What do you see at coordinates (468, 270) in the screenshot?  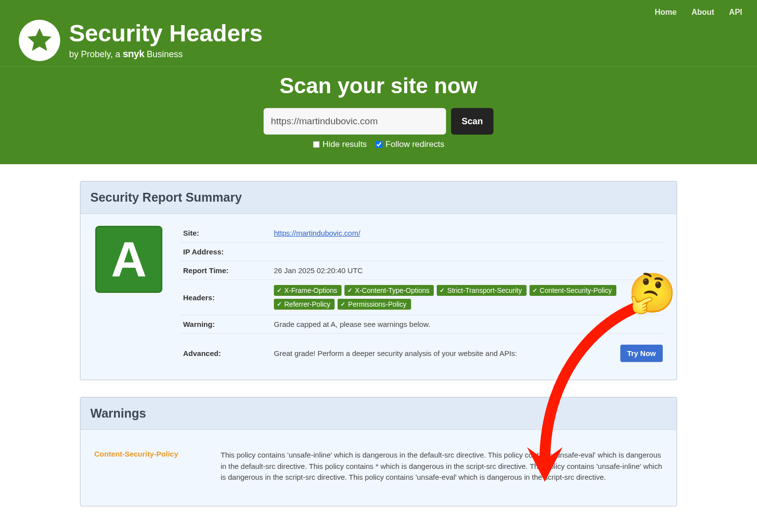 I see `report-time-value: 26 Jan 2025 02:20:40 UTC` at bounding box center [468, 270].